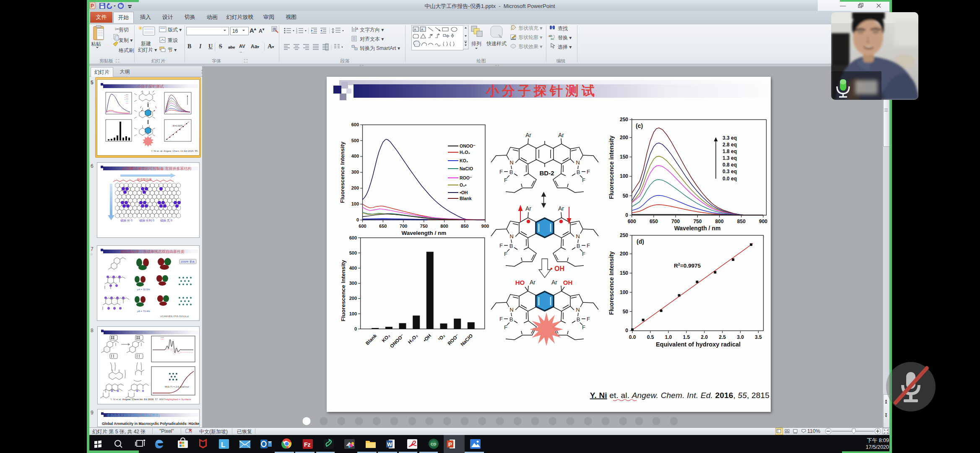  I want to click on svg-text: P, so click(450, 445).